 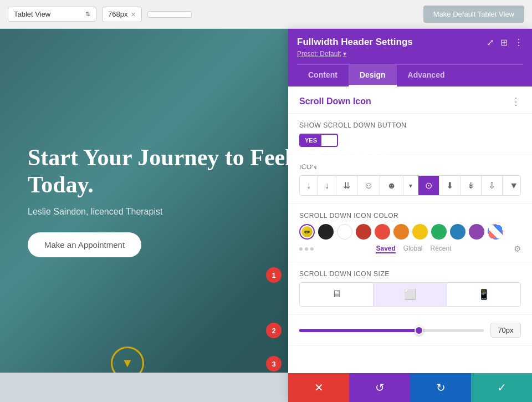 What do you see at coordinates (345, 54) in the screenshot?
I see `preset-arrow: ▾` at bounding box center [345, 54].